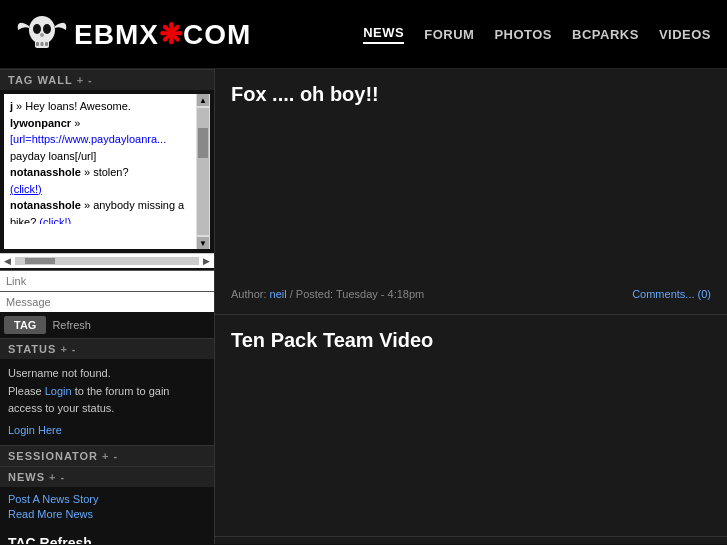 The width and height of the screenshot is (727, 545). Describe the element at coordinates (72, 325) in the screenshot. I see `tag-refresh-link: Refresh` at that location.